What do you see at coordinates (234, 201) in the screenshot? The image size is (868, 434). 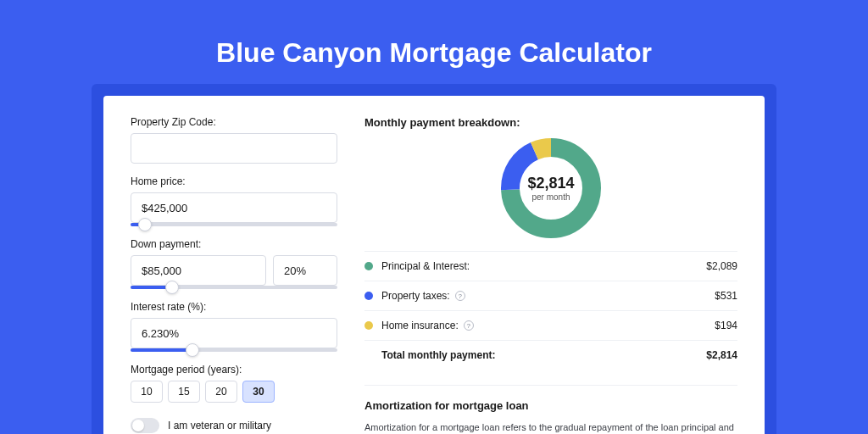 I see `field-home-price: Home price:` at bounding box center [234, 201].